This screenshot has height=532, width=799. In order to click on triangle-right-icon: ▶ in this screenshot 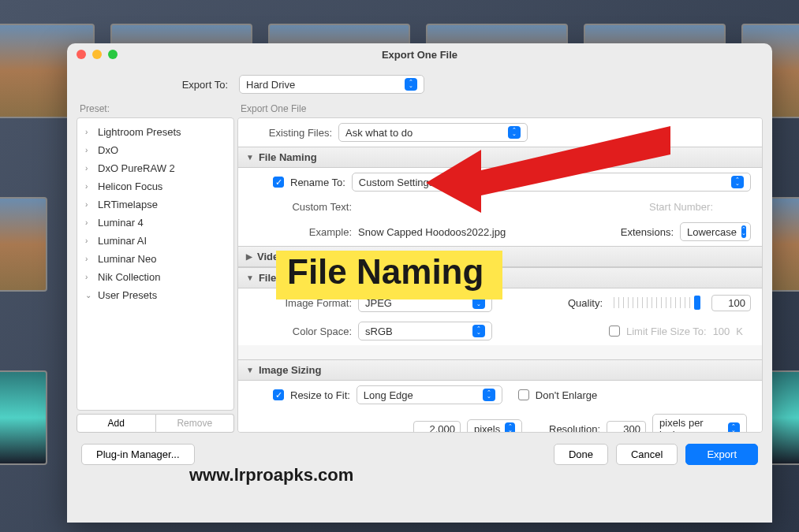, I will do `click(249, 257)`.